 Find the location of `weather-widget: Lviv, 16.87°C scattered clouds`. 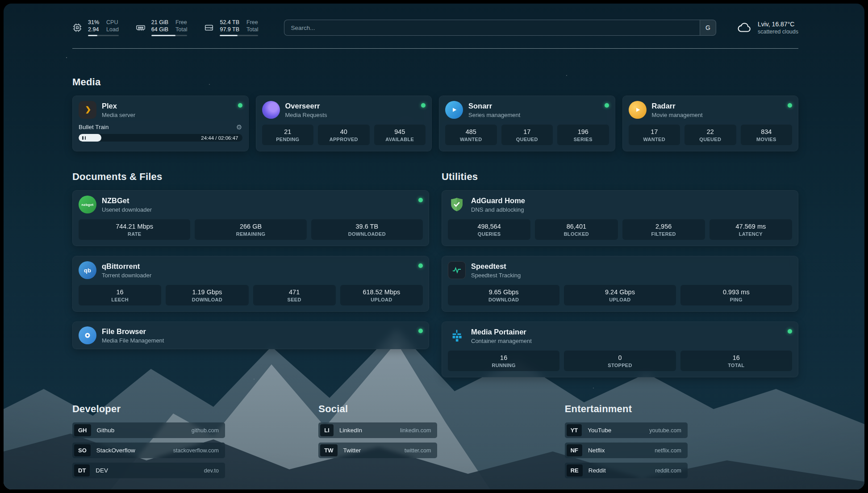

weather-widget: Lviv, 16.87°C scattered clouds is located at coordinates (768, 28).